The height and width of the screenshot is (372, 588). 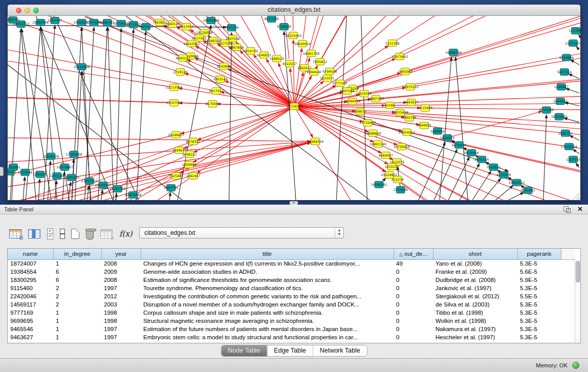 I want to click on cell-short: Jankovic et al. (1997), so click(x=475, y=288).